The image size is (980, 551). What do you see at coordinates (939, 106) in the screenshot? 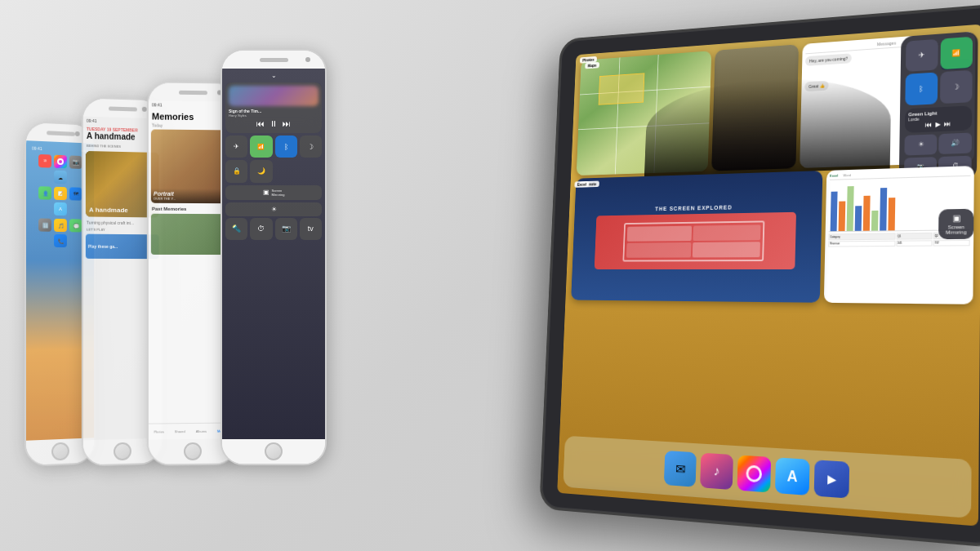
I see `ipad-control-panel: ✈ 📶 ᛒ ☽ Green Light Lorde ⏮ ▶ ⏭` at bounding box center [939, 106].